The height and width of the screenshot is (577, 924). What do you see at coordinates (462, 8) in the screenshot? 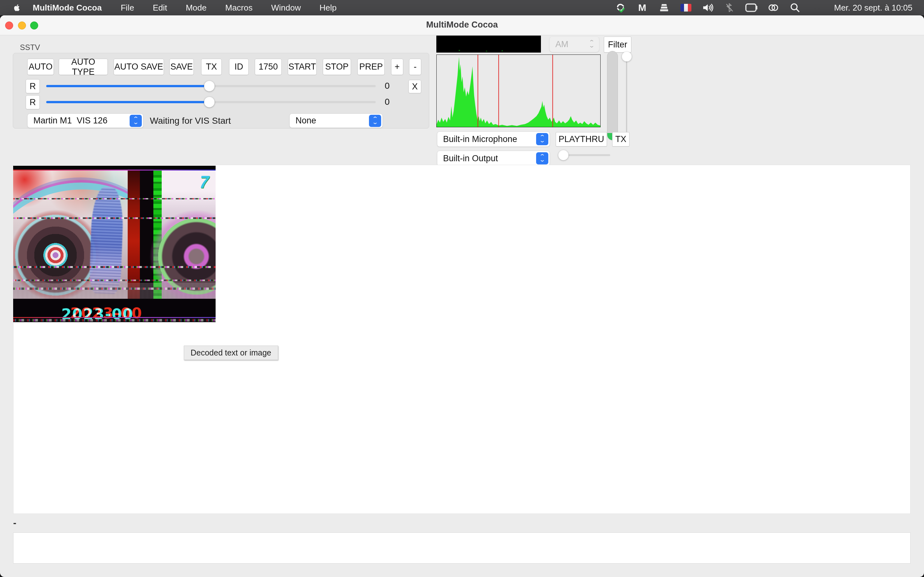
I see `menu-bar: MultiMode Cocoa File Edit Mode Macros Wi…` at bounding box center [462, 8].